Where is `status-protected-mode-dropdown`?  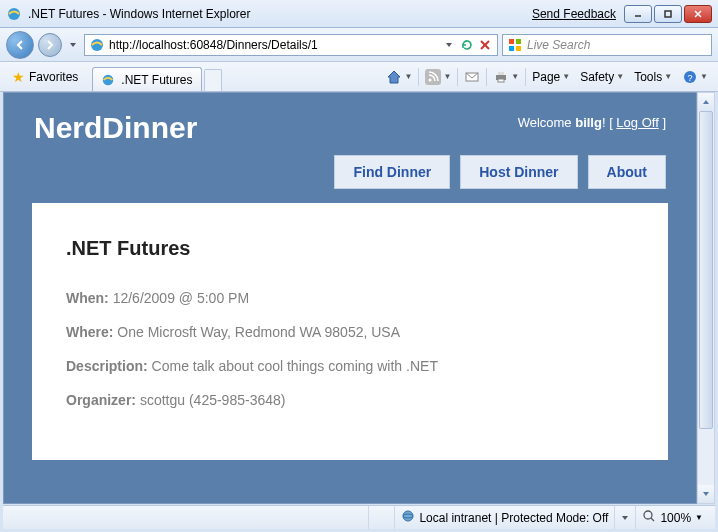
status-protected-mode-dropdown is located at coordinates (624, 518).